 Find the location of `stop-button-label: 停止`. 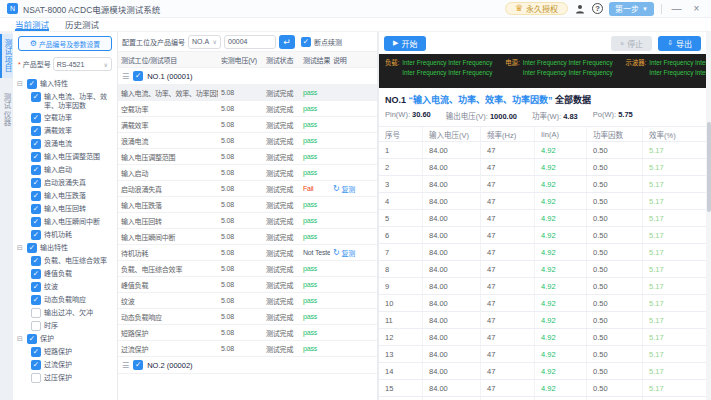

stop-button-label: 停止 is located at coordinates (635, 44).